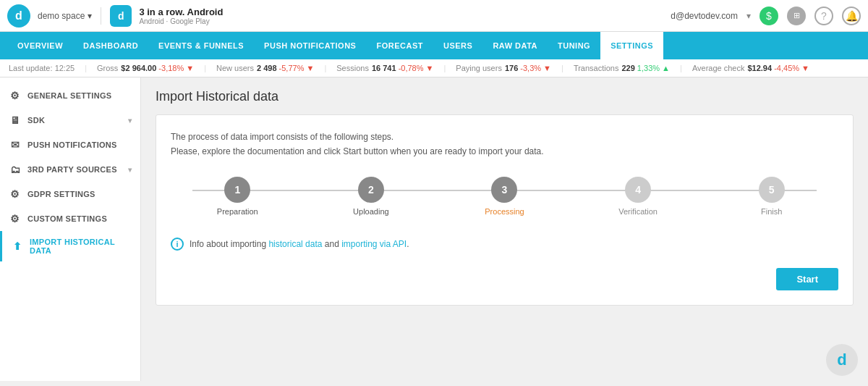 Image resolution: width=868 pixels, height=386 pixels. Describe the element at coordinates (70, 96) in the screenshot. I see `sidebar-item-general-settings: ⚙ GENERAL SETTINGS` at that location.